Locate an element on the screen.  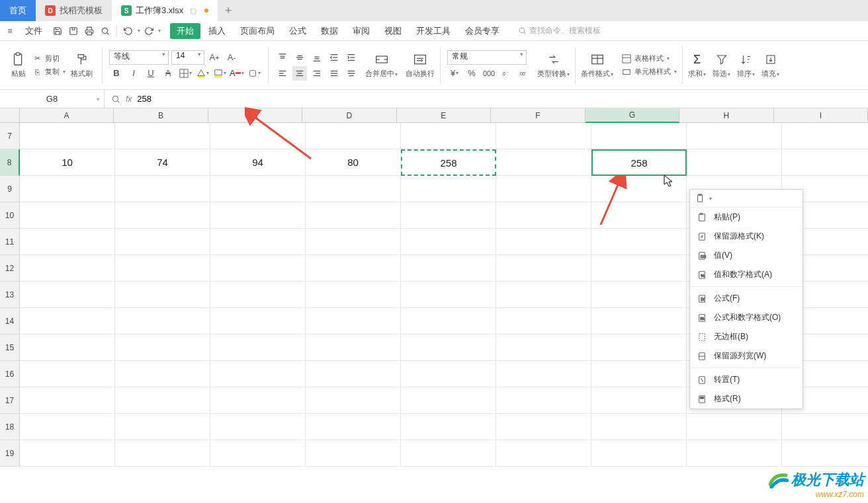
menu-icon: ≡ is located at coordinates (10, 31).